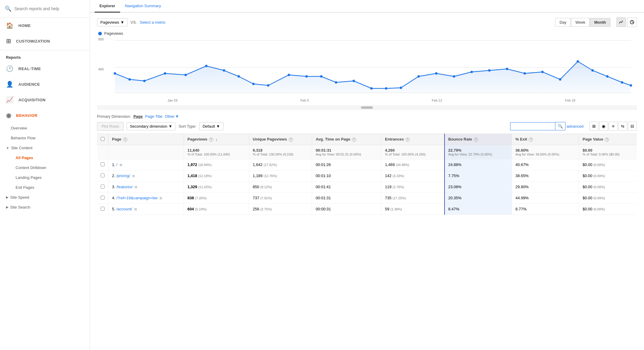  I want to click on row2-checkbox, so click(102, 176).